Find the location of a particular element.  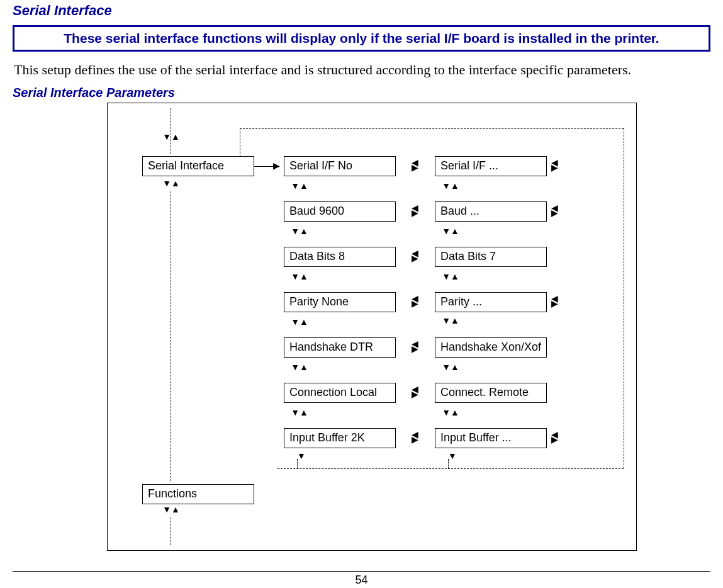

opt-input-buffer-more: Input Buffer ... is located at coordinates (491, 438).